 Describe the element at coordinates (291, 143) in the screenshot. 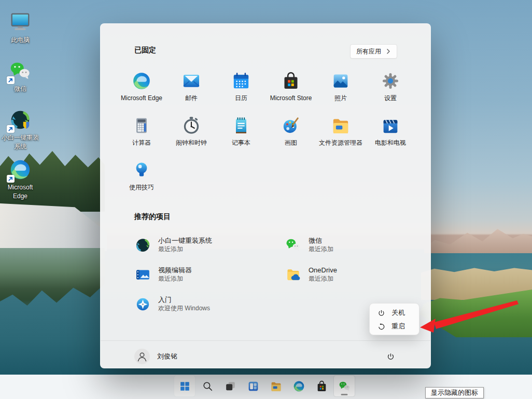

I see `pinned-app-label: 画图` at that location.